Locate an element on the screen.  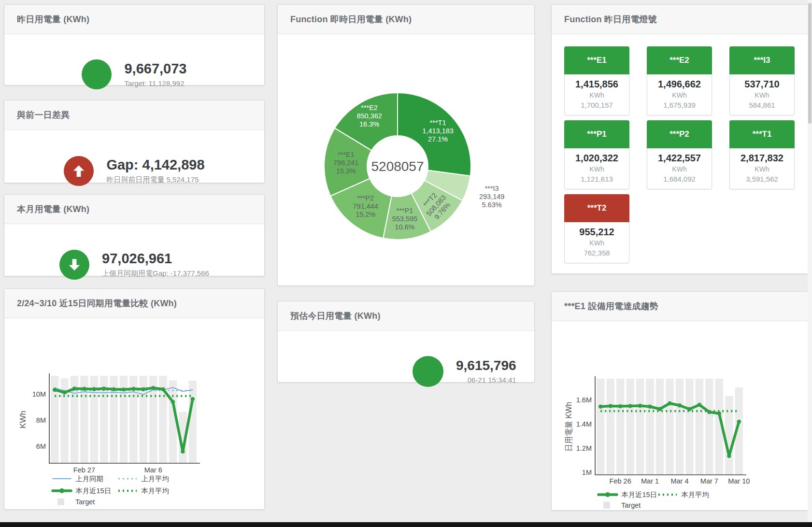
svg-text: 1M is located at coordinates (587, 472).